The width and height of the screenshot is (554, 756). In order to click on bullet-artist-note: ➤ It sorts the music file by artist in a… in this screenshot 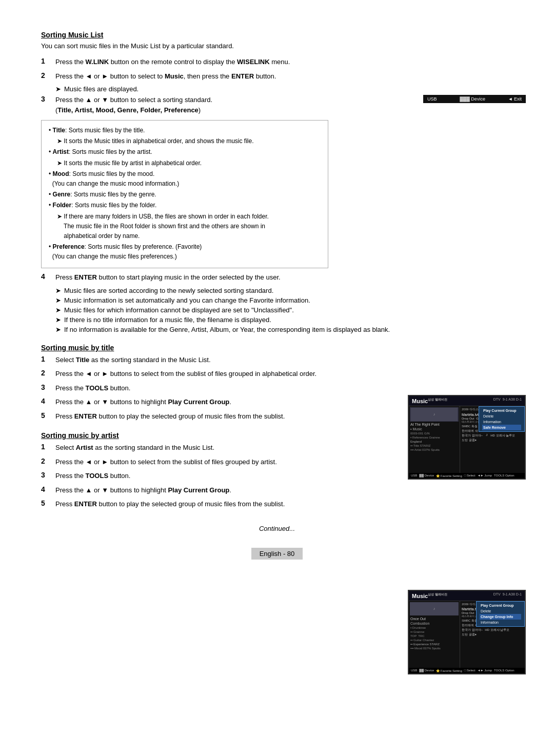, I will do `click(189, 163)`.